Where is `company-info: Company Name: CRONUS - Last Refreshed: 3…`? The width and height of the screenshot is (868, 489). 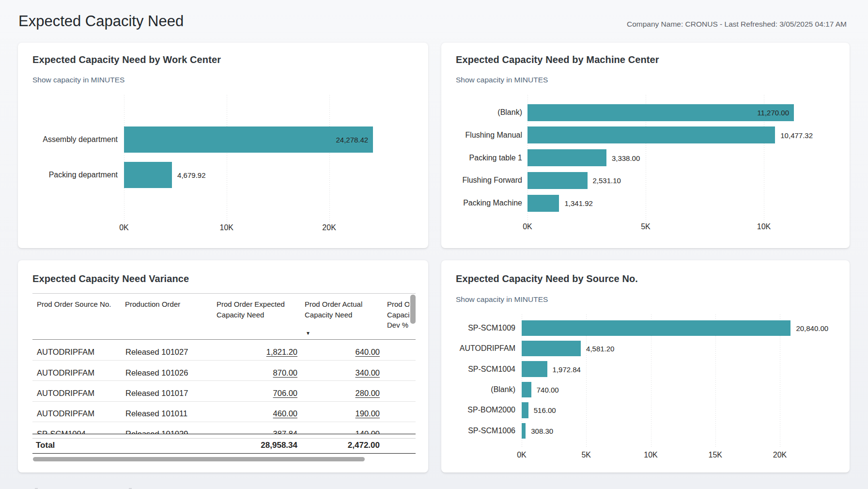 company-info: Company Name: CRONUS - Last Refreshed: 3… is located at coordinates (737, 24).